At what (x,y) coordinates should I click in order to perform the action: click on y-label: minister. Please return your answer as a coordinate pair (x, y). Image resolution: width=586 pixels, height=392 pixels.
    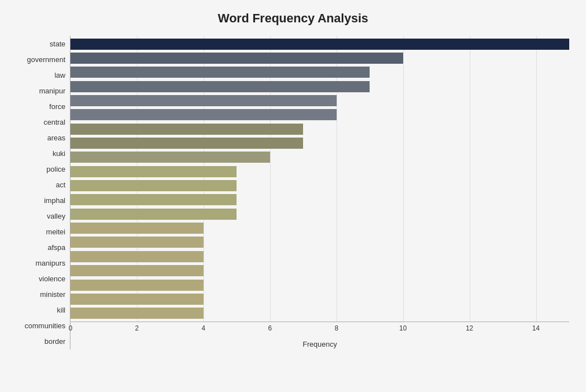
    Looking at the image, I should click on (41, 295).